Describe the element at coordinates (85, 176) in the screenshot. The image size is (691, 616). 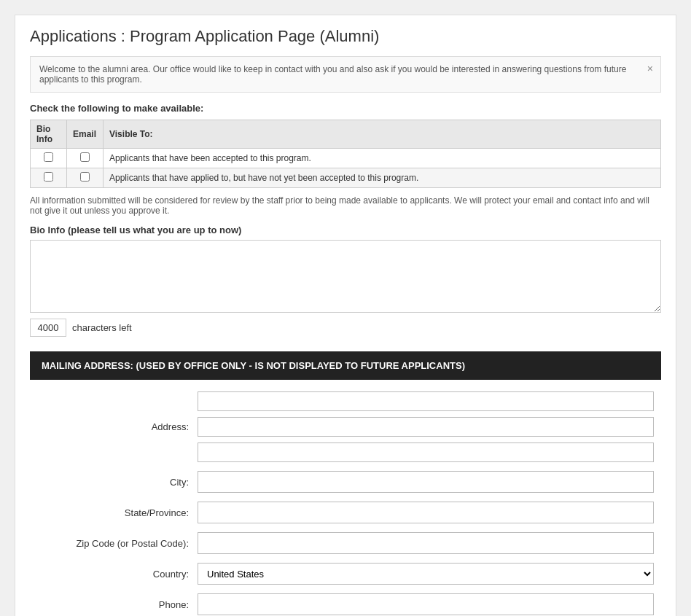
I see `email-checkbox-row2` at that location.